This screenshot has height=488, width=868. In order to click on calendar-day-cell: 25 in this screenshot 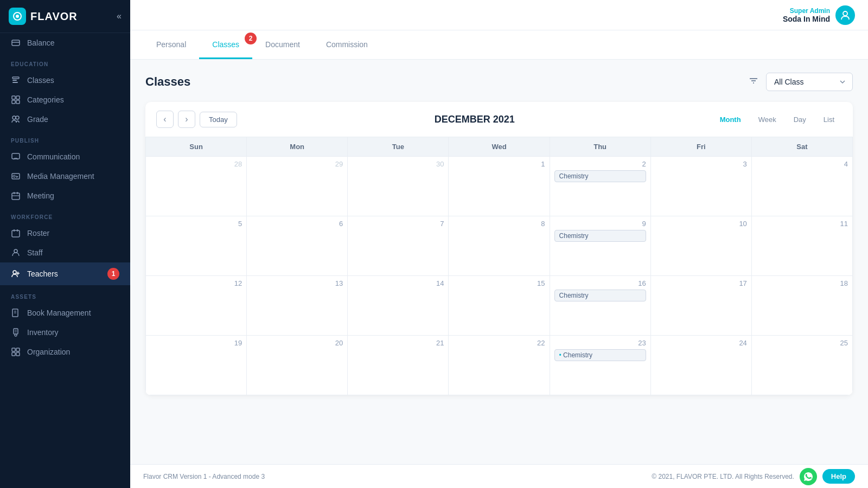, I will do `click(802, 365)`.